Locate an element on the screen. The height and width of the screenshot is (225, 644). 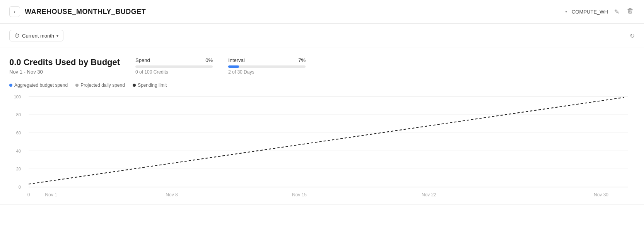
chevron-down-icon: ▾ is located at coordinates (57, 36).